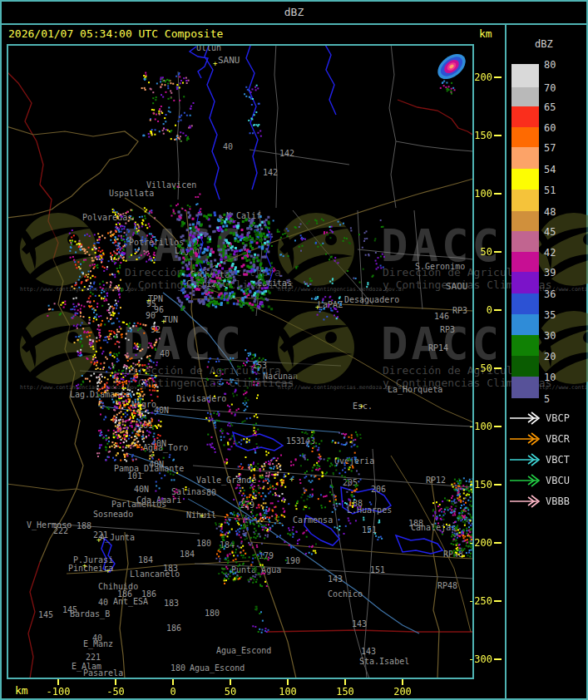 Image resolution: width=588 pixels, height=700 pixels. I want to click on colorbar-label: 65, so click(556, 107).